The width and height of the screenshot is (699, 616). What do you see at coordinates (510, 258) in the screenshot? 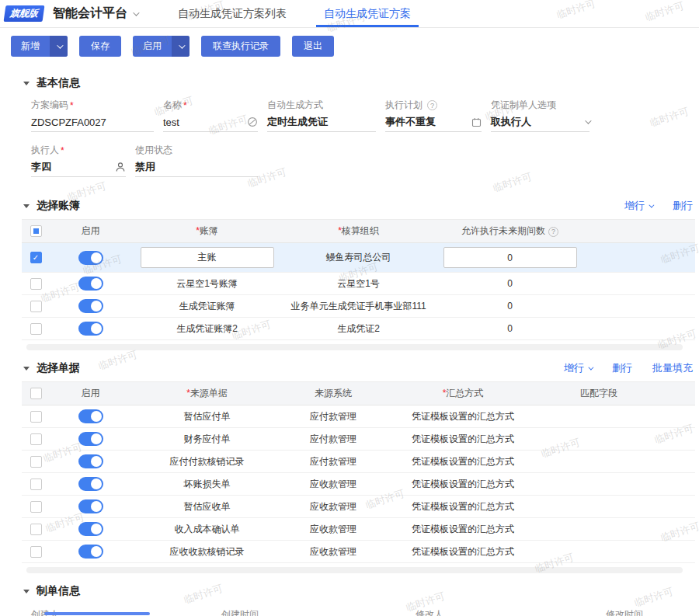
I see `future-periods-input: 0` at bounding box center [510, 258].